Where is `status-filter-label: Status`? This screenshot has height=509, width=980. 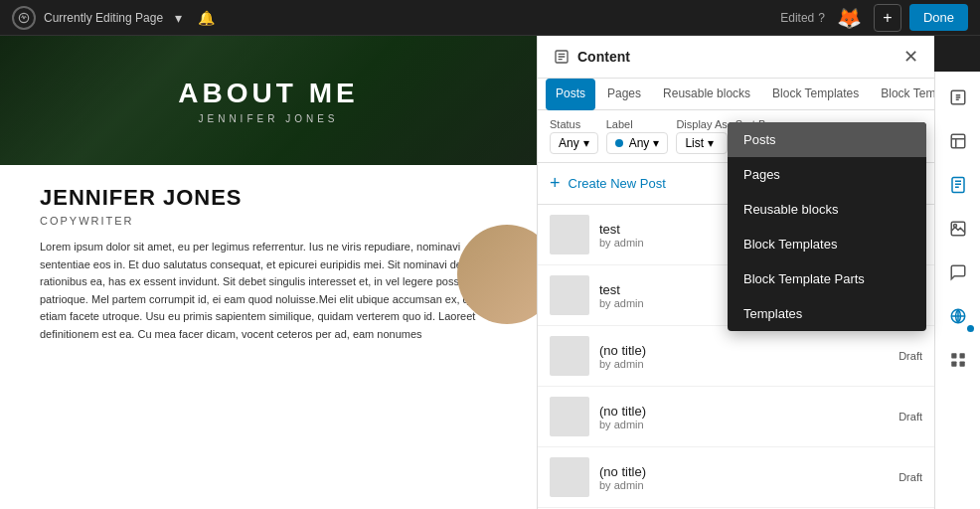 status-filter-label: Status is located at coordinates (574, 124).